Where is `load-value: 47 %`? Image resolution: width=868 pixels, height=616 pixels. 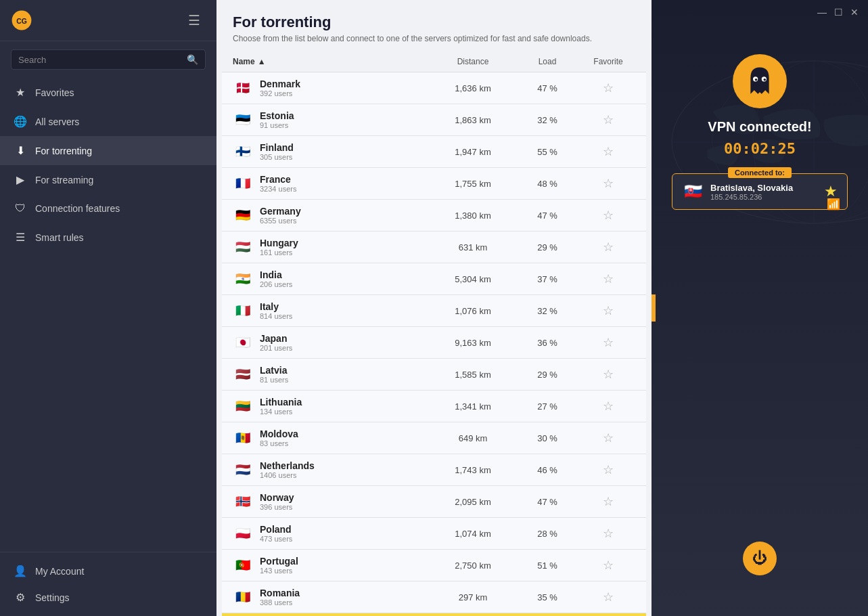
load-value: 47 % is located at coordinates (547, 88).